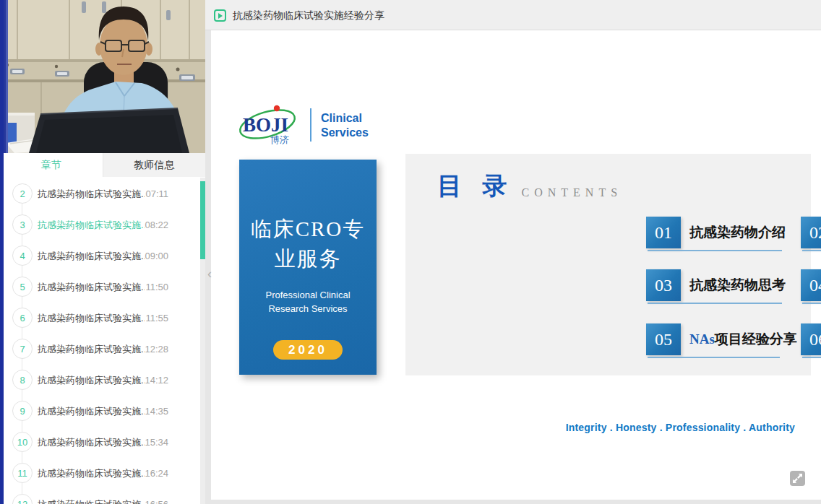 The image size is (821, 504). I want to click on chapter-number-badge: 2, so click(22, 194).